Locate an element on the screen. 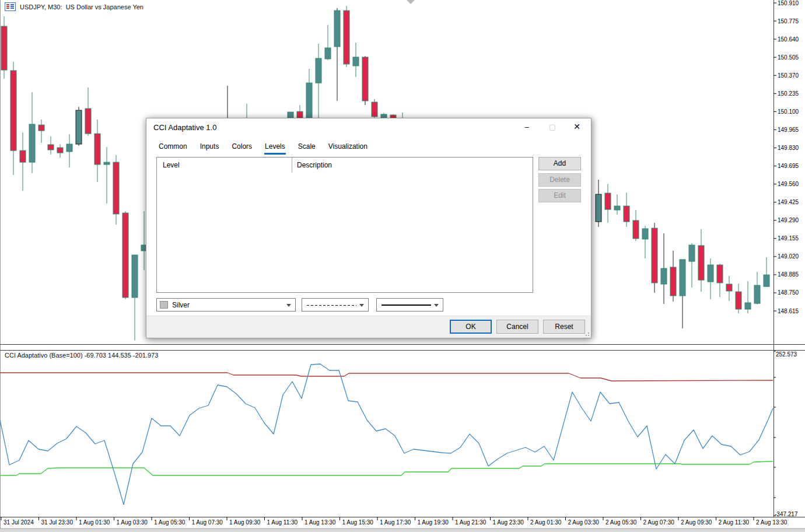  time-axis-label: 2 Aug 07:30 is located at coordinates (659, 523).